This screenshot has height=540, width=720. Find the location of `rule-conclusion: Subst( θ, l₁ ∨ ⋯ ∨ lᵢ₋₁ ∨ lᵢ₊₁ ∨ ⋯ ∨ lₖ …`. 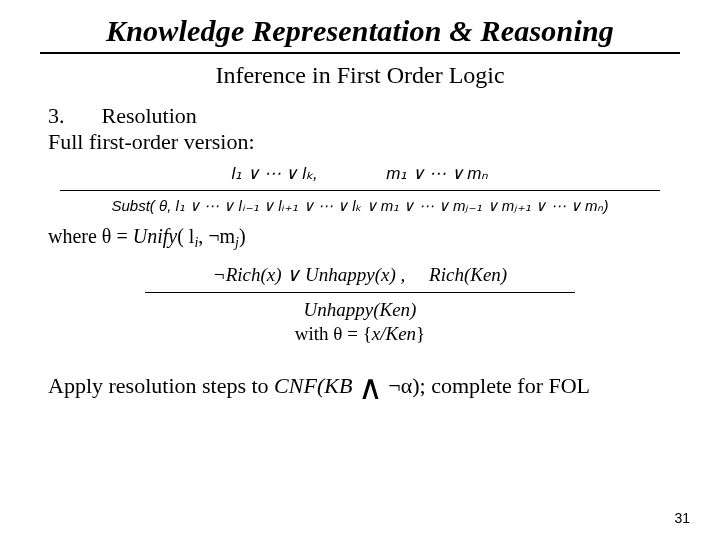

rule-conclusion: Subst( θ, l₁ ∨ ⋯ ∨ lᵢ₋₁ ∨ lᵢ₊₁ ∨ ⋯ ∨ lₖ … is located at coordinates (360, 206).